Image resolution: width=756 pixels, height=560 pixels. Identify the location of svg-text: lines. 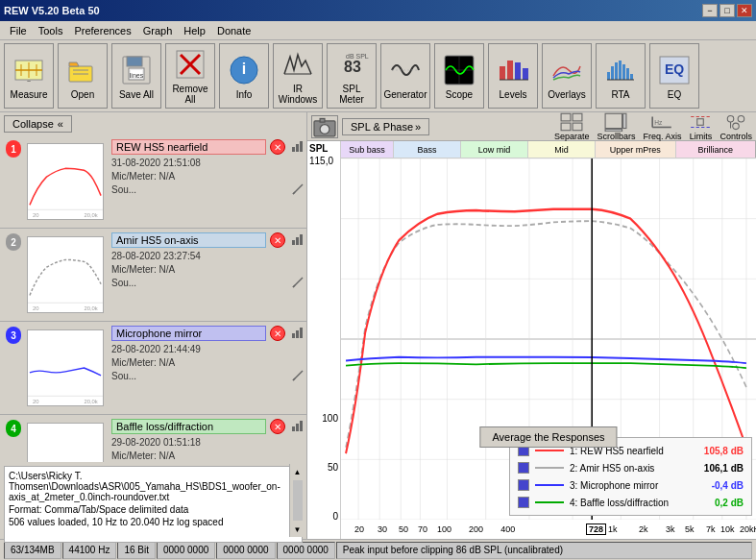
(136, 75).